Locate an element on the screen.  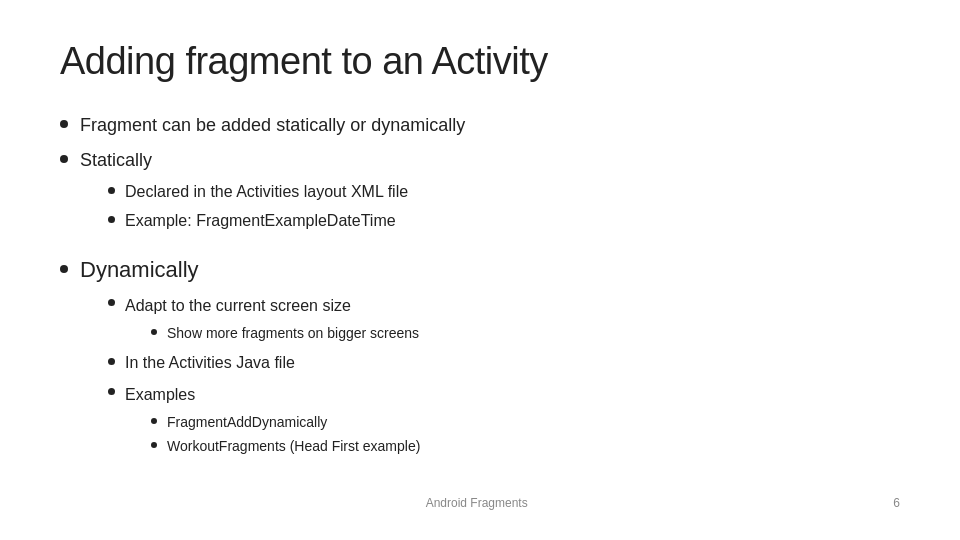
sub-java: In the Activities Java file is located at coordinates (264, 363).